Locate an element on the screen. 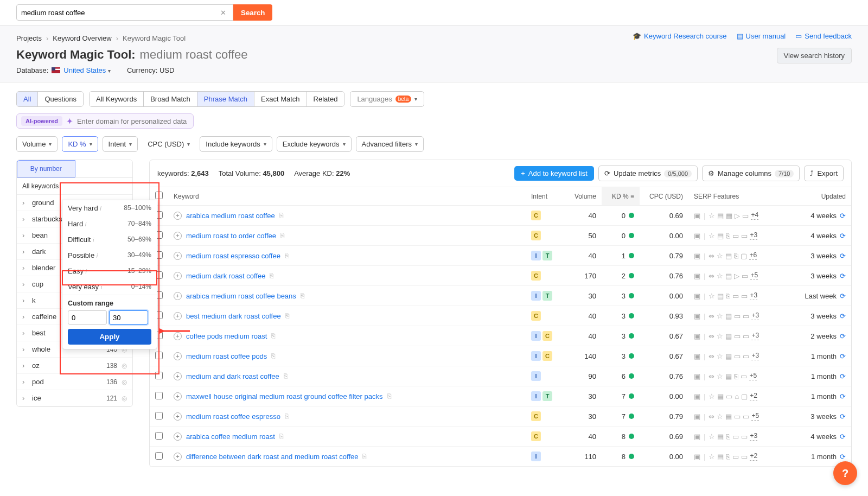 Image resolution: width=868 pixels, height=496 pixels. search-box: ✕ is located at coordinates (125, 12).